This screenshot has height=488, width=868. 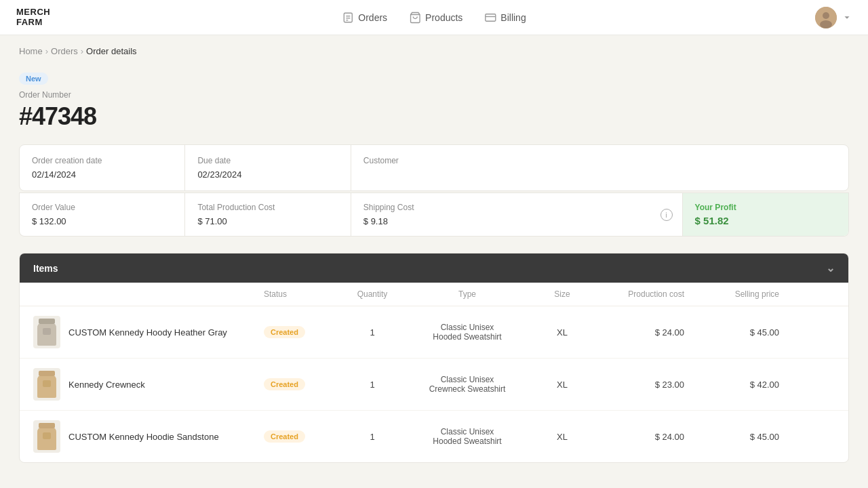 What do you see at coordinates (107, 385) in the screenshot?
I see `product-name-2: Kennedy Crewneck` at bounding box center [107, 385].